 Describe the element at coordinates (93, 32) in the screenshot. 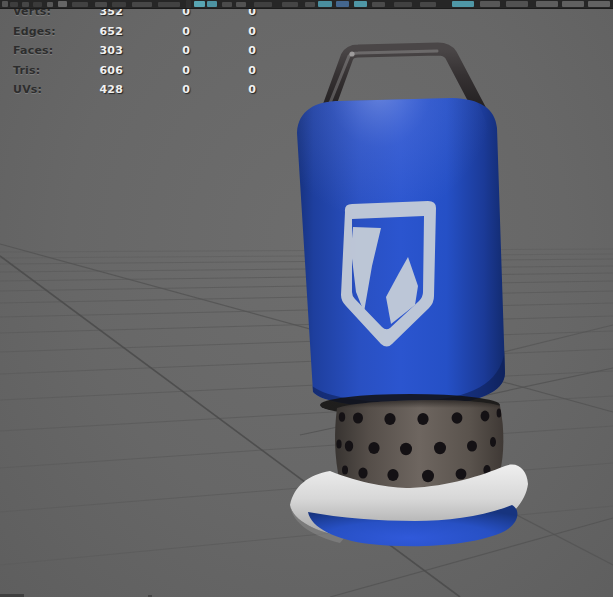

I see `hud-value: 652` at that location.